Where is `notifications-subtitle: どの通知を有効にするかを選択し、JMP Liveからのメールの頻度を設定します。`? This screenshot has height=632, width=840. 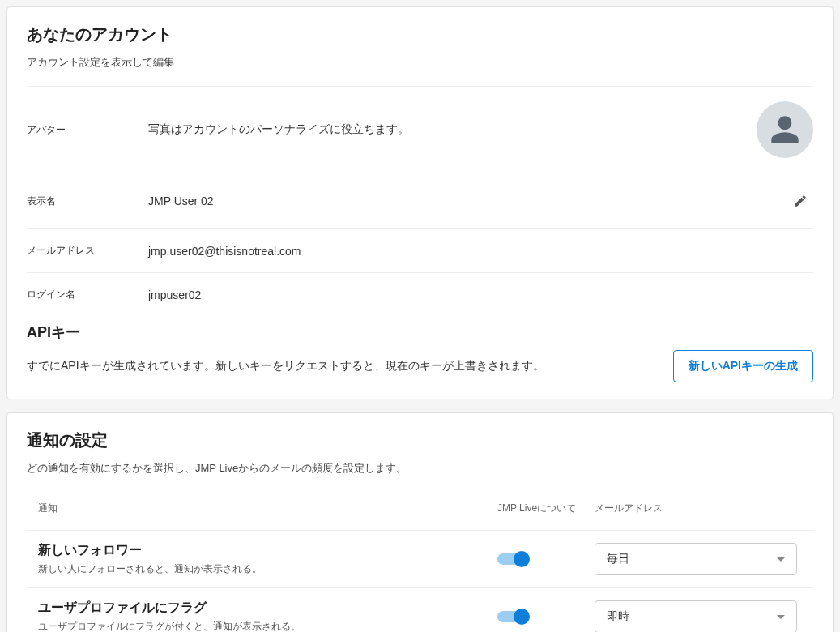
notifications-subtitle: どの通知を有効にするかを選択し、JMP Liveからのメールの頻度を設定します。 is located at coordinates (420, 468).